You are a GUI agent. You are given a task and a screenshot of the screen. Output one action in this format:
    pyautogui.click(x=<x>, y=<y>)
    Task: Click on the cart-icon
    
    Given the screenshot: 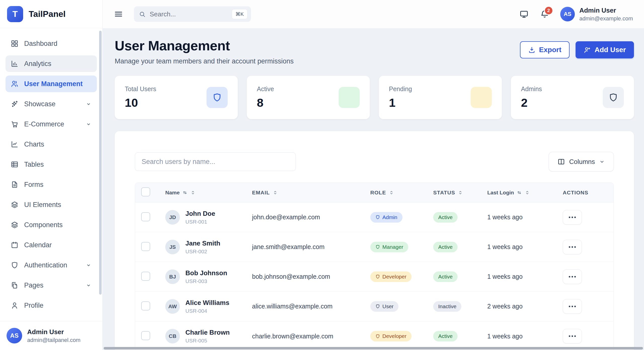 What is the action you would take?
    pyautogui.click(x=15, y=124)
    